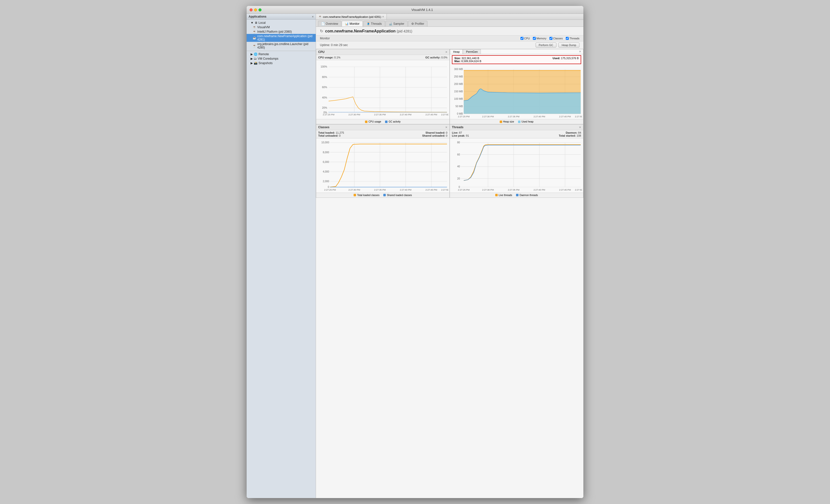 The width and height of the screenshot is (830, 504). I want to click on heap-chart-area: 300 MB 250 MB 200 MB 150 MB 100 MB 50 MB…, so click(517, 92).